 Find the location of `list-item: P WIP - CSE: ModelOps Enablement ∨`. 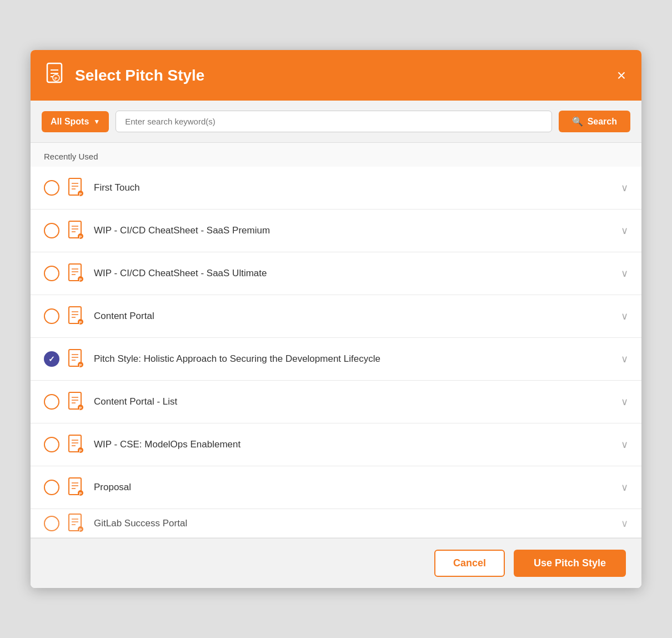

list-item: P WIP - CSE: ModelOps Enablement ∨ is located at coordinates (336, 445).